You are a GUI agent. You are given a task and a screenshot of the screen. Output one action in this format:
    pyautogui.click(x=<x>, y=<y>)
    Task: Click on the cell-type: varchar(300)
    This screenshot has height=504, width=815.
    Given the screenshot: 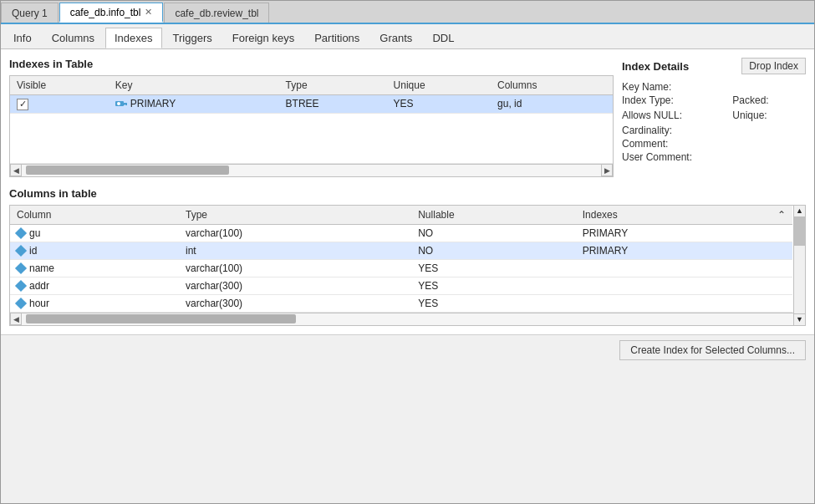 What is the action you would take?
    pyautogui.click(x=295, y=303)
    